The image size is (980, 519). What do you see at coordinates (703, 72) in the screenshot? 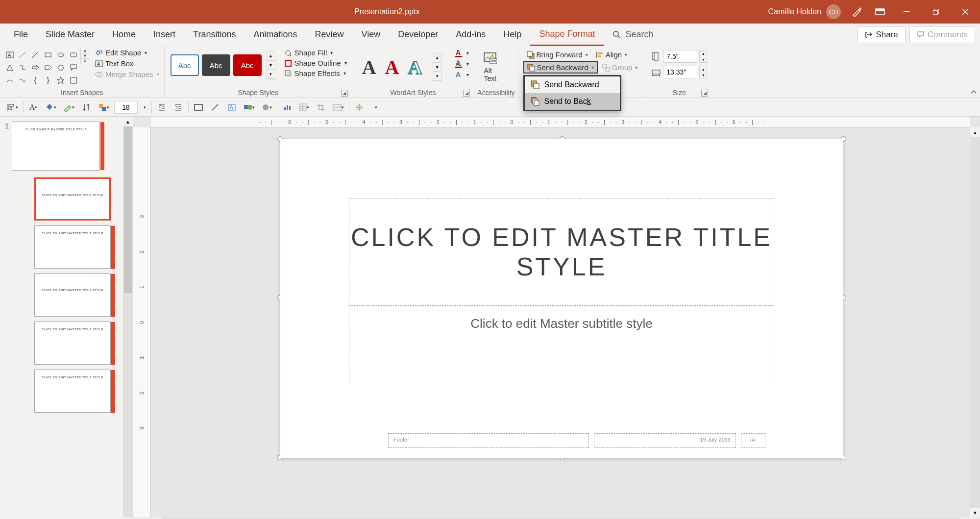
I see `width-spinner: ▲▼` at bounding box center [703, 72].